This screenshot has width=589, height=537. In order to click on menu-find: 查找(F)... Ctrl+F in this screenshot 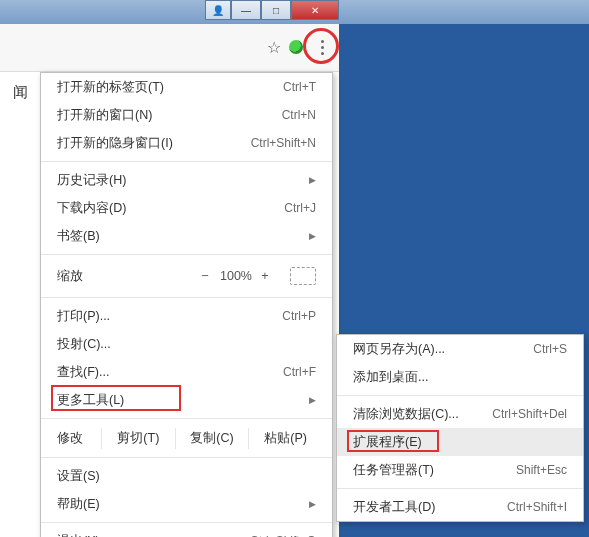, I will do `click(186, 372)`.